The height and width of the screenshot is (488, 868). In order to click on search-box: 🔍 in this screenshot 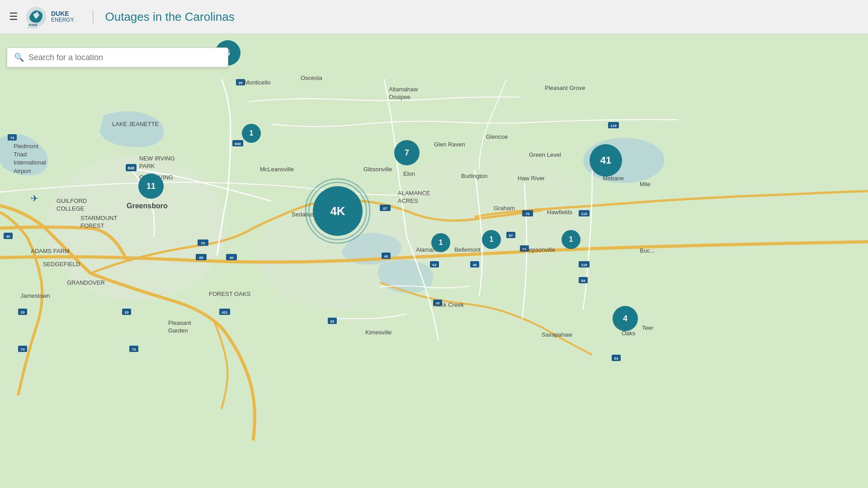, I will do `click(118, 57)`.